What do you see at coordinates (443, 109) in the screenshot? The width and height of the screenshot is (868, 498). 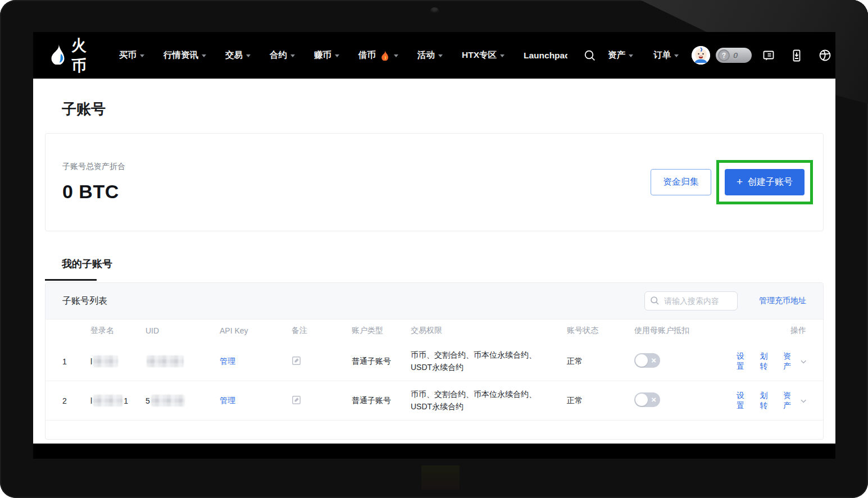 I see `page-title: 子账号` at bounding box center [443, 109].